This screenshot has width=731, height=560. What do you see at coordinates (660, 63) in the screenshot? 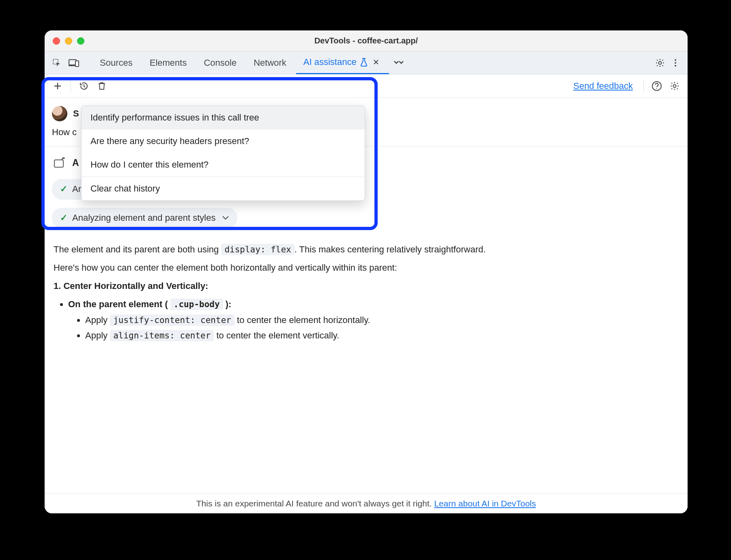
I see `settings-gear-icon` at bounding box center [660, 63].